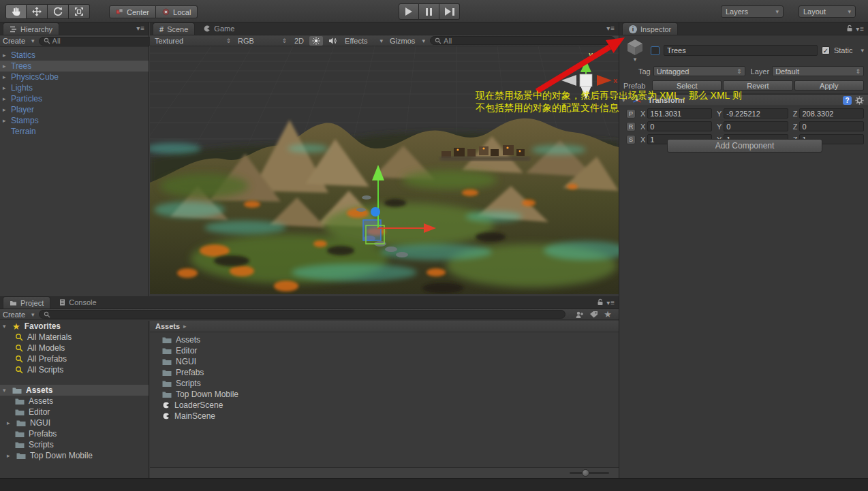  What do you see at coordinates (650, 29) in the screenshot?
I see `tab-inspector: i Inspector` at bounding box center [650, 29].